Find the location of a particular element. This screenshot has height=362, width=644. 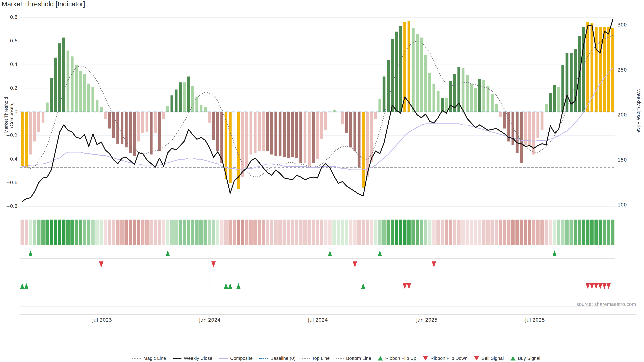

triangle-down-icon is located at coordinates (426, 358).